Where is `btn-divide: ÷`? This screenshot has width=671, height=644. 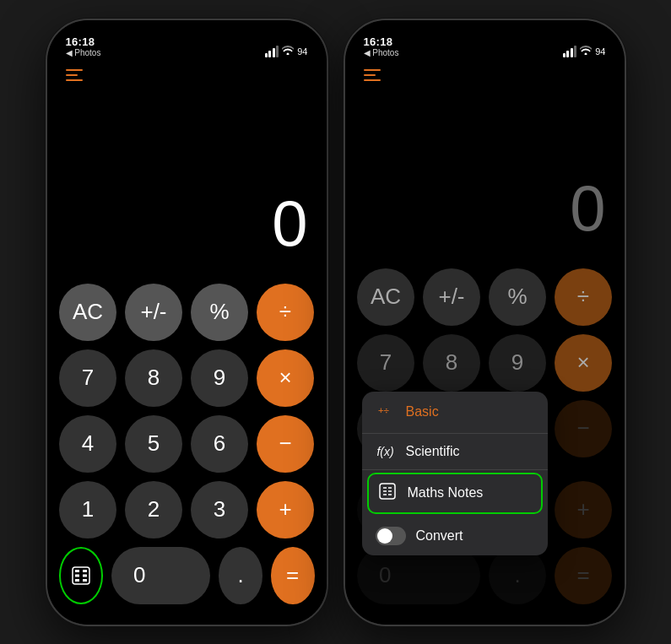
btn-divide: ÷ is located at coordinates (285, 312).